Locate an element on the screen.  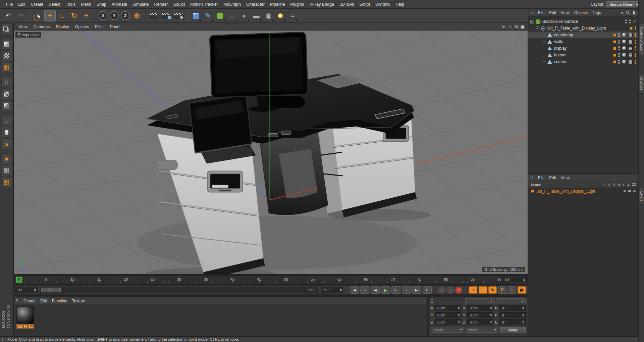
pan-view-icon: + is located at coordinates (504, 27).